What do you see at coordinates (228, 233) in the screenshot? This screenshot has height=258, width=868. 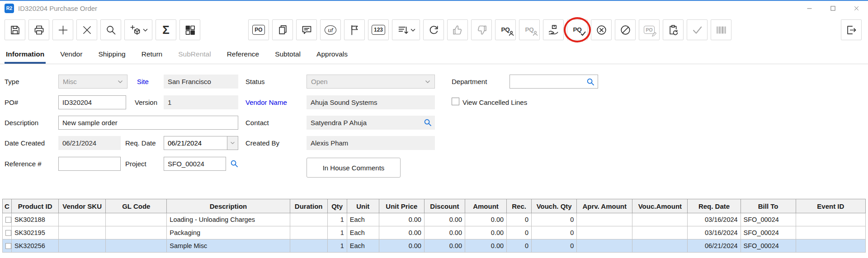 I see `cell: Packaging` at bounding box center [228, 233].